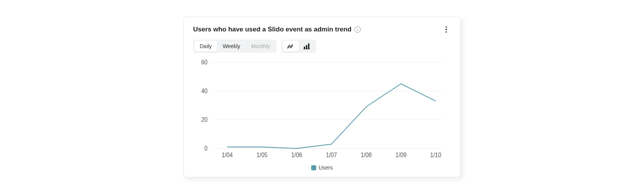  I want to click on x-tick-label: 1/10, so click(436, 155).